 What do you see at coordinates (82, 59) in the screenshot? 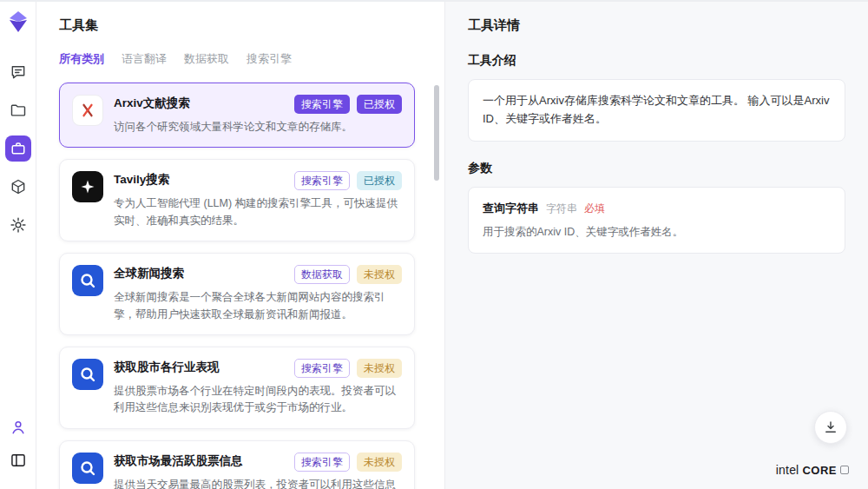
I see `tab-all-categories: 所有类别` at bounding box center [82, 59].